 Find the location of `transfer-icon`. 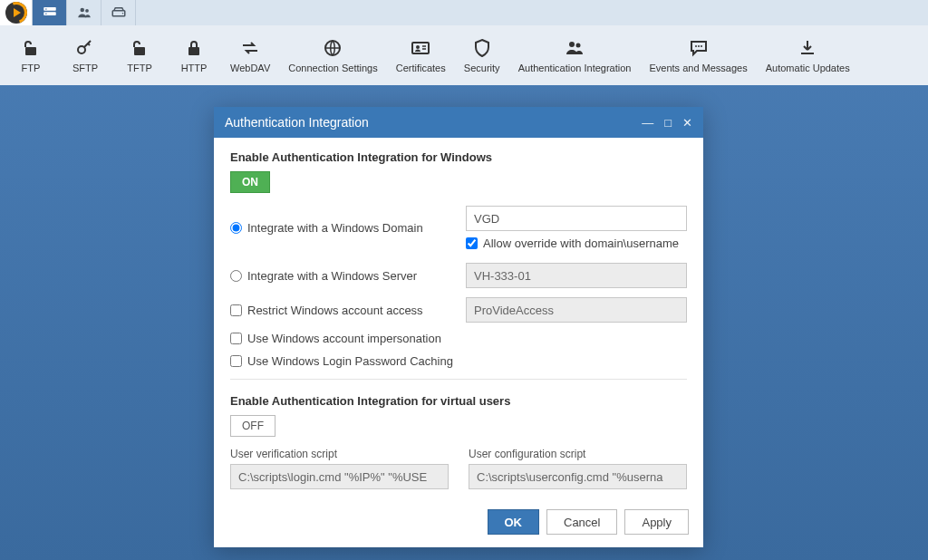

transfer-icon is located at coordinates (250, 48).